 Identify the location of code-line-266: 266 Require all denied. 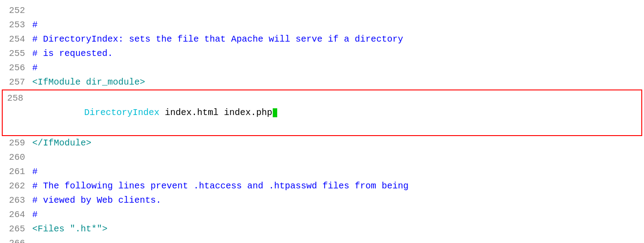
(322, 240).